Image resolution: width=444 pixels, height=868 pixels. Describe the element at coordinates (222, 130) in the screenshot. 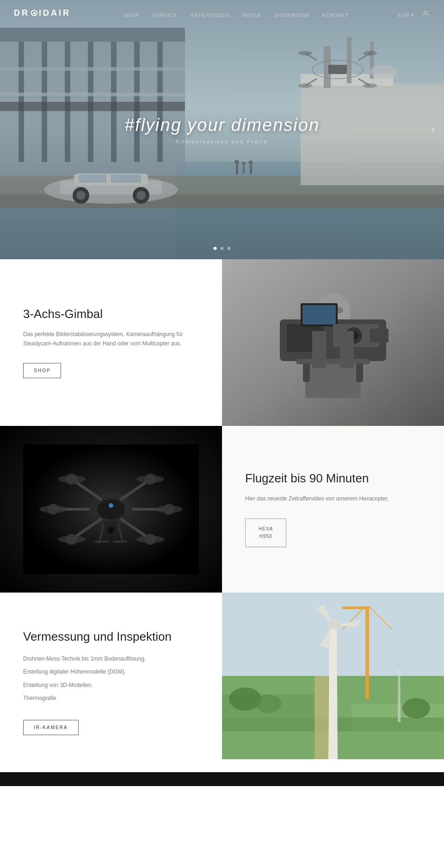

I see `hero-content: #flying your dimension Filmaufnahmen von…` at that location.